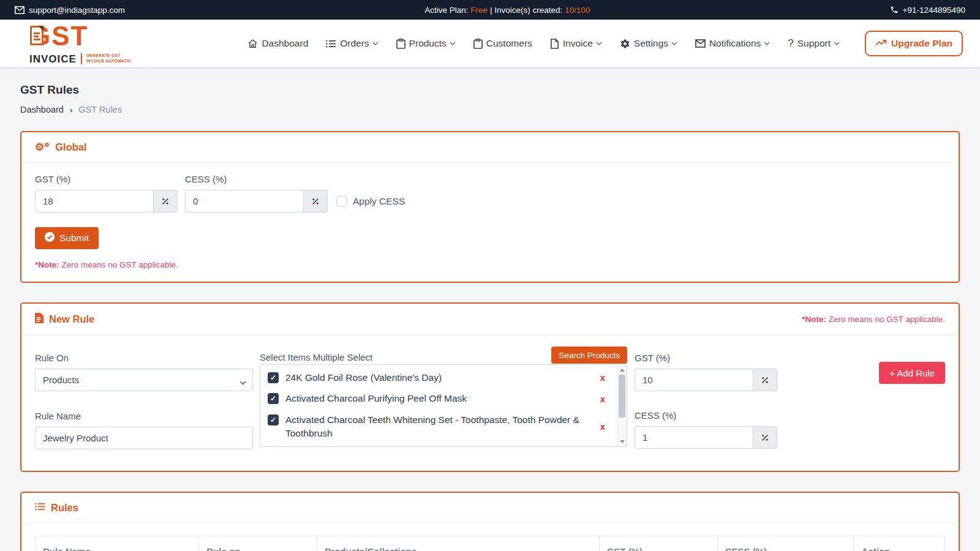  What do you see at coordinates (706, 380) in the screenshot?
I see `rule-gst-input-group` at bounding box center [706, 380].